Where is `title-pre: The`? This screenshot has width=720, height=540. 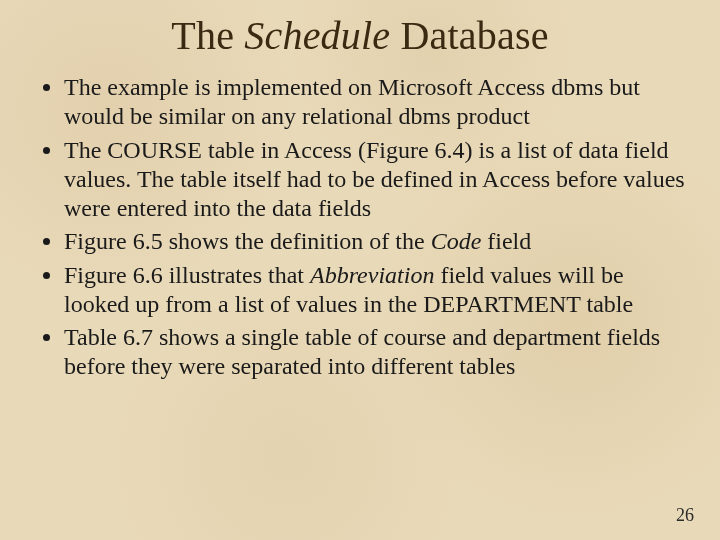
title-pre: The is located at coordinates (208, 36).